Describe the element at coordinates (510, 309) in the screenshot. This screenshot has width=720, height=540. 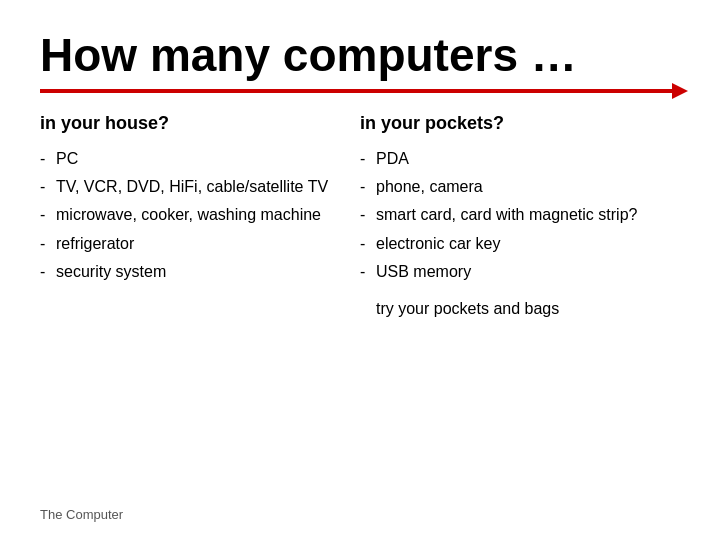
I see `try-text: try your pockets and bags` at that location.